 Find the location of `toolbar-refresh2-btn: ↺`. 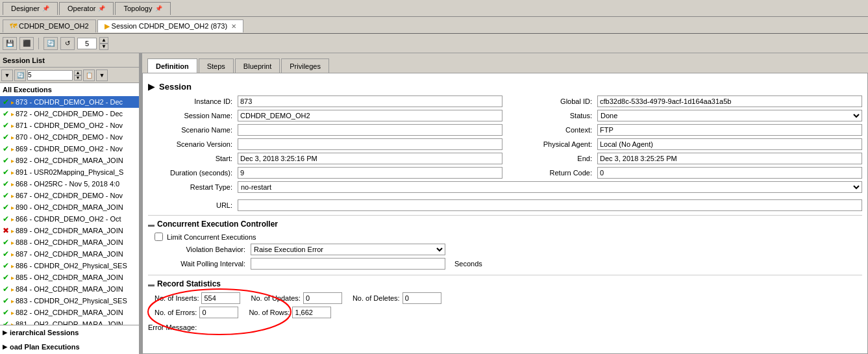

toolbar-refresh2-btn: ↺ is located at coordinates (68, 44).